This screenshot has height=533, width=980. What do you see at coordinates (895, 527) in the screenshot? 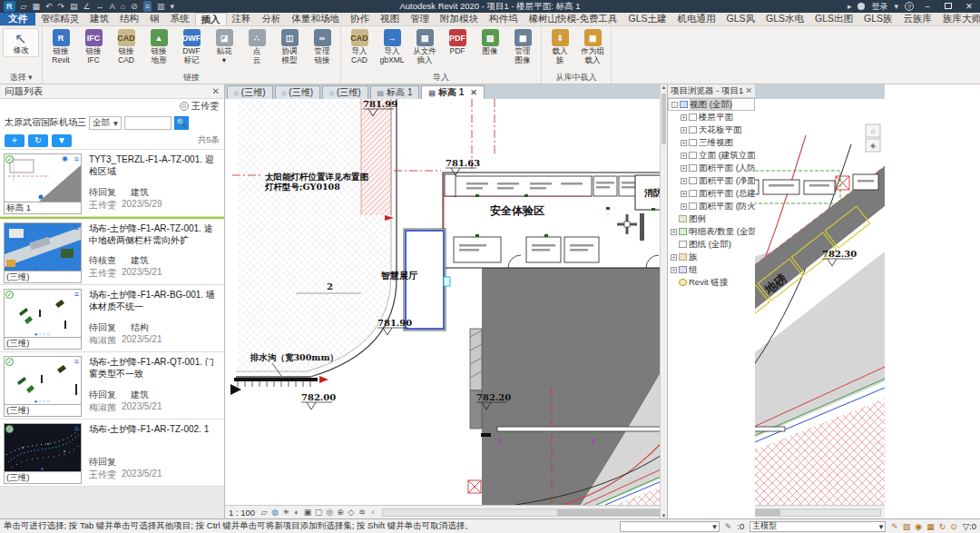
I see `worker-icon: ✎` at bounding box center [895, 527].